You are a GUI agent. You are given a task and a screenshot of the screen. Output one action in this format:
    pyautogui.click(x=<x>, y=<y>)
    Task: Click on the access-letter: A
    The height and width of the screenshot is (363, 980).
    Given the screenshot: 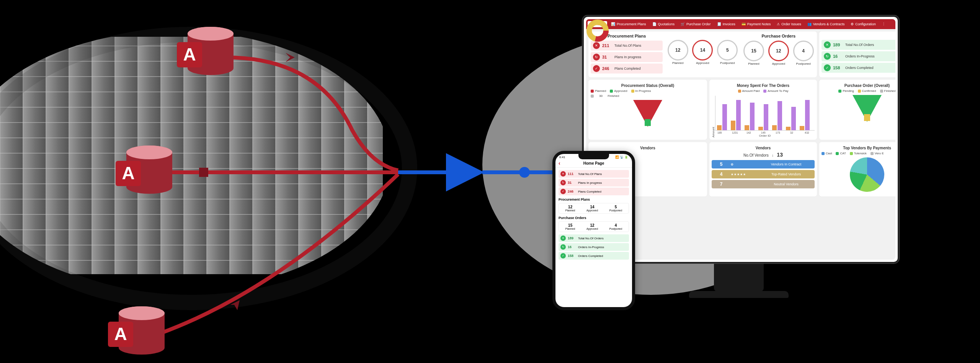 What is the action you would take?
    pyautogui.click(x=189, y=54)
    